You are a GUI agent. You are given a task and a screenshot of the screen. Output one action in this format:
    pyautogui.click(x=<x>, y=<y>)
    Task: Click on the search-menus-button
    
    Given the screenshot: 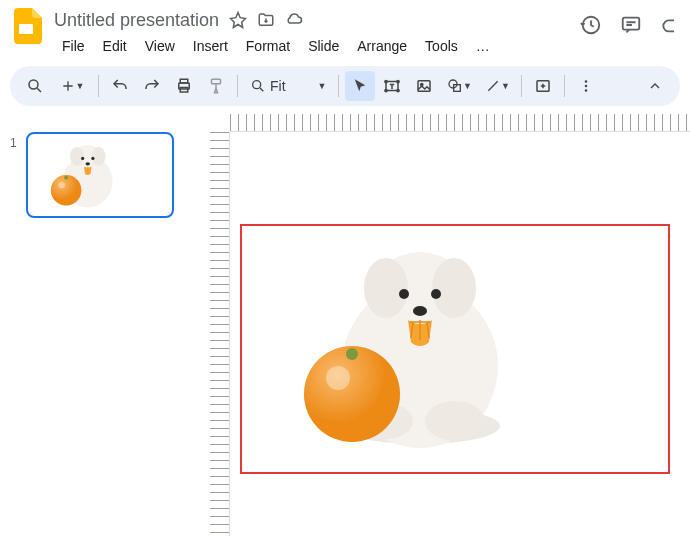 What is the action you would take?
    pyautogui.click(x=35, y=86)
    